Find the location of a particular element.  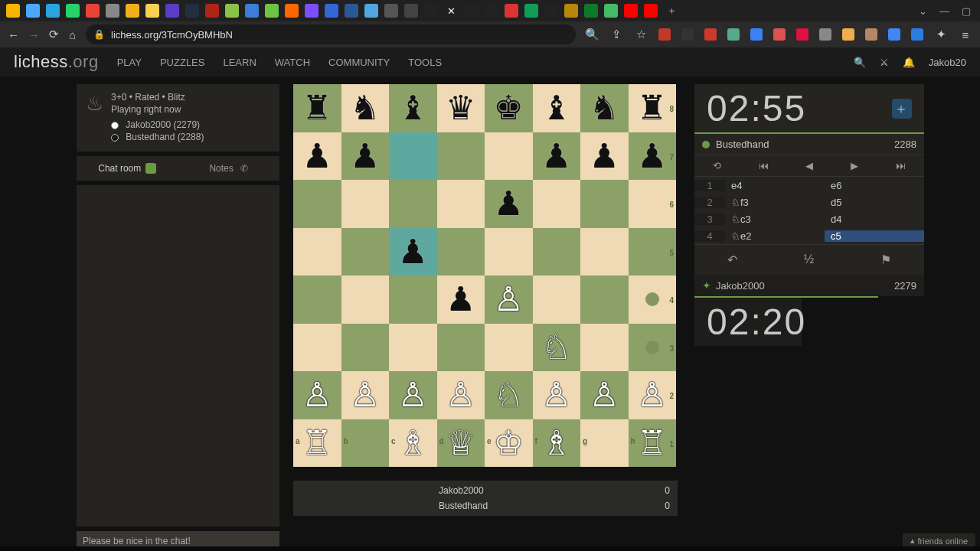

square-c2: ♙ is located at coordinates (413, 395).